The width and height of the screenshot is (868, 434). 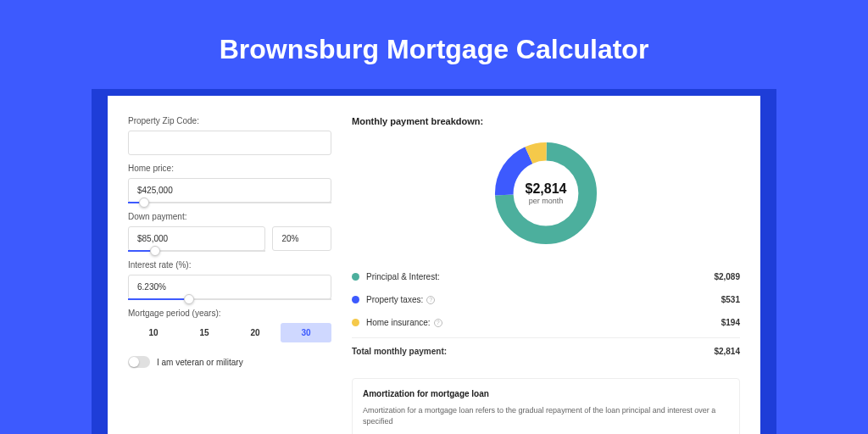 I want to click on down-slider, so click(x=197, y=251).